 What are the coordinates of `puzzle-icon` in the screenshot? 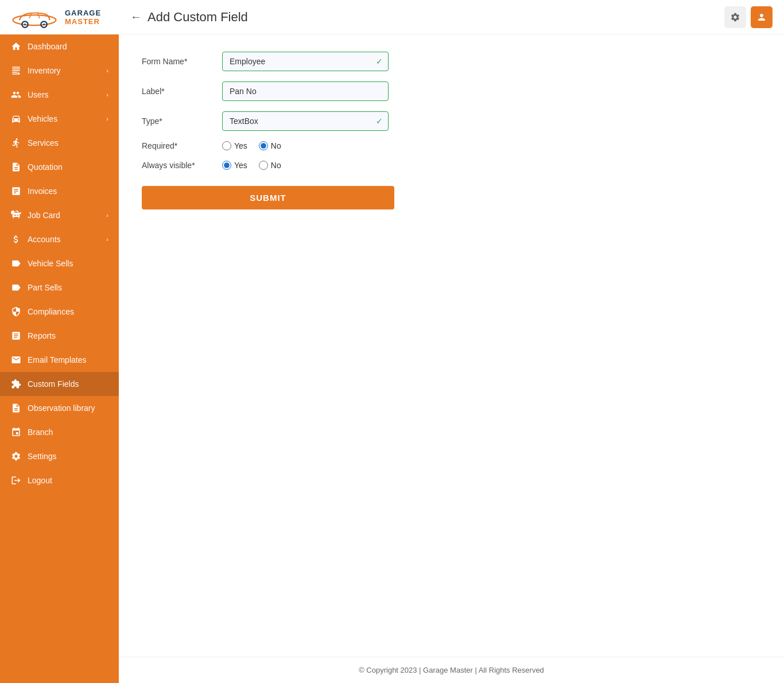 It's located at (16, 384).